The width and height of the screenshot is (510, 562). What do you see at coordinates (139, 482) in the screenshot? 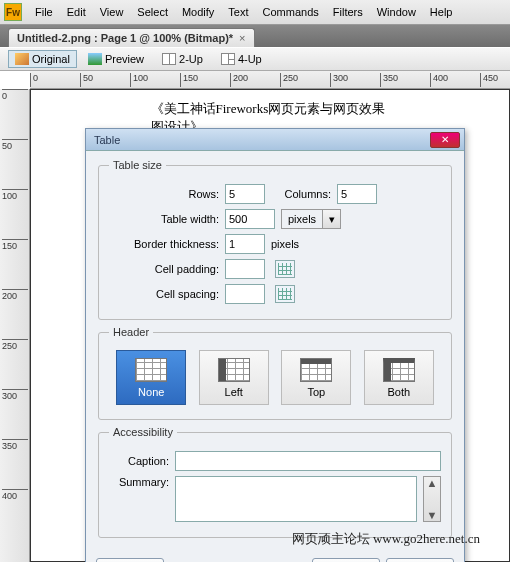
I see `summary-label: Summary:` at bounding box center [139, 482].